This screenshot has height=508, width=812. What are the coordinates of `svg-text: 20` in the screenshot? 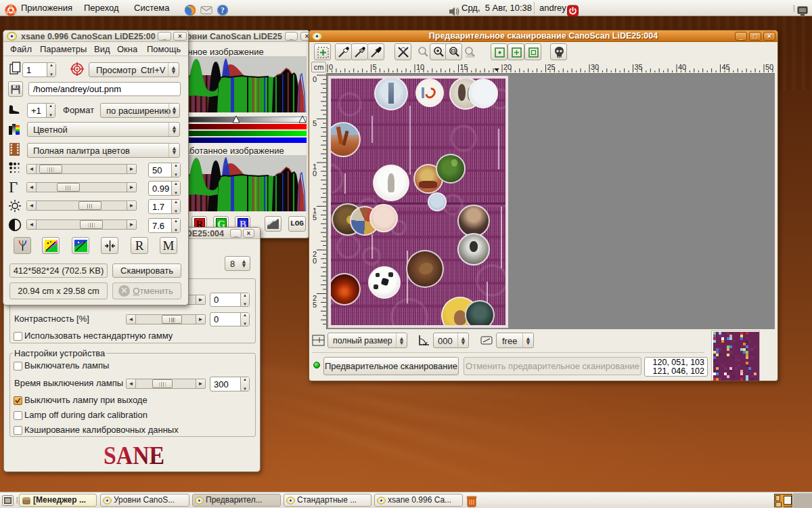 It's located at (508, 67).